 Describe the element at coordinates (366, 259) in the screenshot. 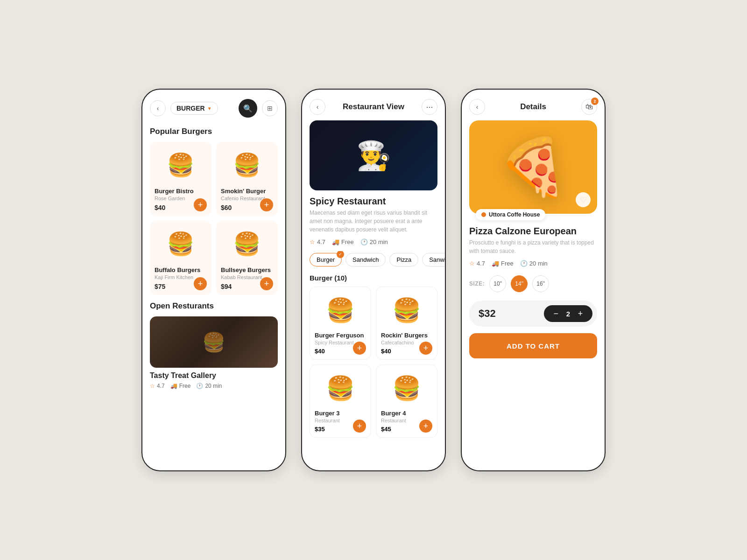

I see `tab-sandwich: Sandwich` at that location.